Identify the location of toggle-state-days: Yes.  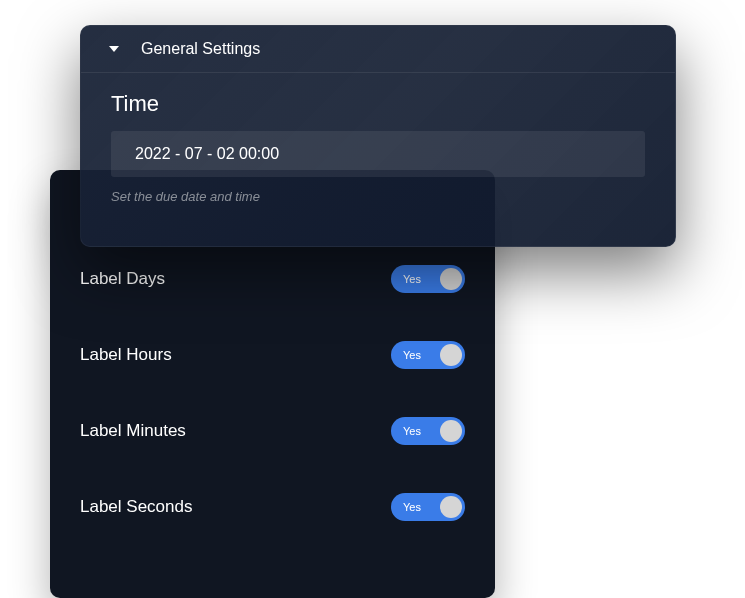
(412, 279).